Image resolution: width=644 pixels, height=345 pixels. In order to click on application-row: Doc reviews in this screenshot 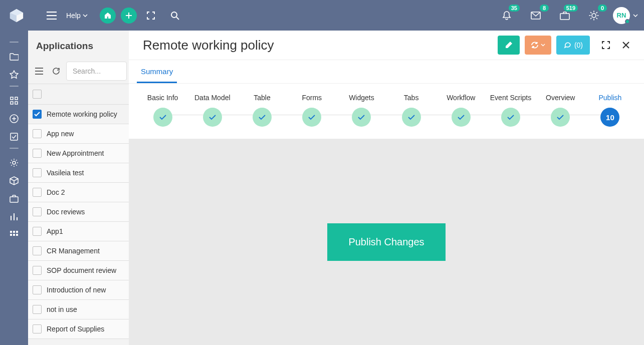, I will do `click(78, 212)`.